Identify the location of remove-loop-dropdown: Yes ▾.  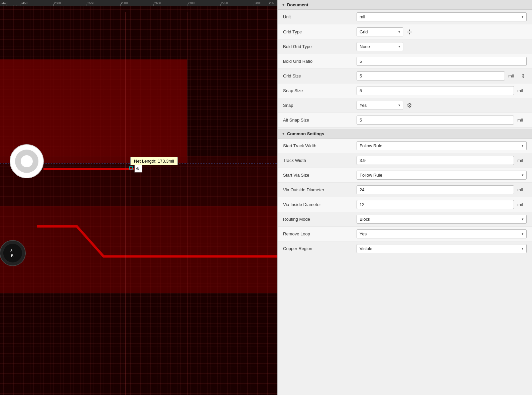
(442, 234).